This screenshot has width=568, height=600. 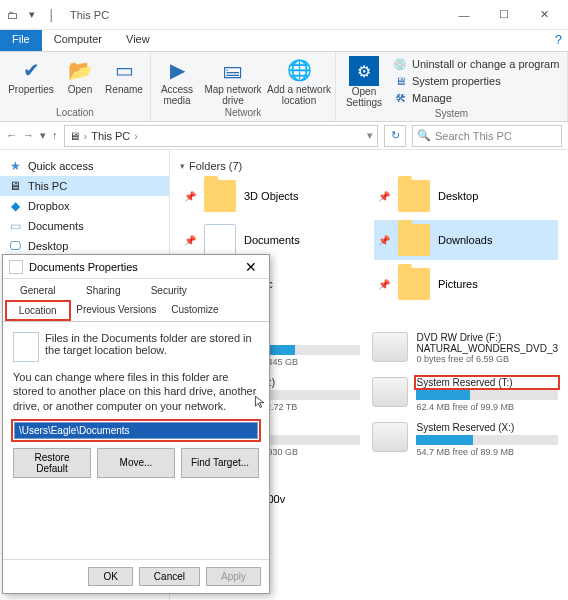 What do you see at coordinates (504, 15) in the screenshot?
I see `maximize-button: ☐` at bounding box center [504, 15].